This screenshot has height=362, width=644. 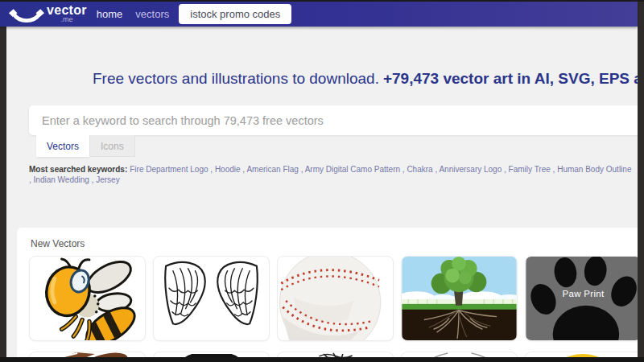 What do you see at coordinates (108, 180) in the screenshot?
I see `keyword-link: Jersey` at bounding box center [108, 180].